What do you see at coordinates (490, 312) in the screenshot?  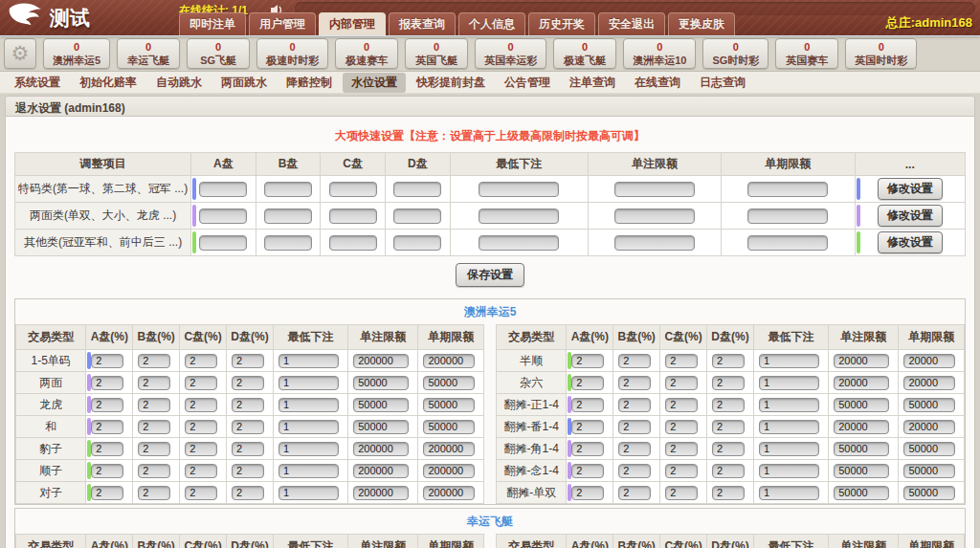 I see `section-title-link: 澳洲幸运5` at bounding box center [490, 312].